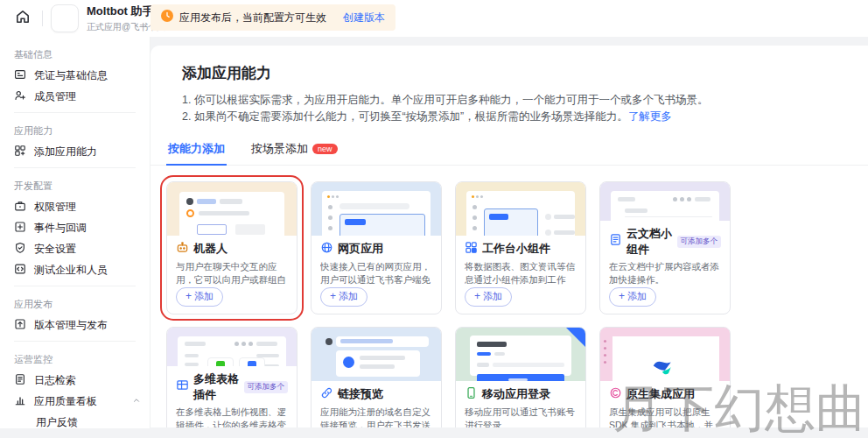 This screenshot has width=868, height=438. Describe the element at coordinates (434, 18) in the screenshot. I see `top-header: Moltbot 助手 待上线 正式应用@飞书个人版 应用发布后，当前配置方可生效…` at that location.